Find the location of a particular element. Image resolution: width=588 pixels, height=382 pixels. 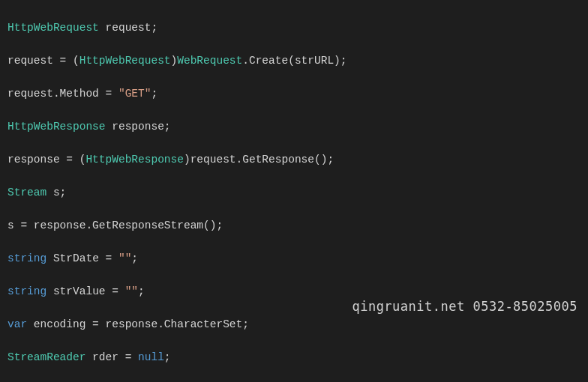

text-token: request = ( is located at coordinates (44, 61).